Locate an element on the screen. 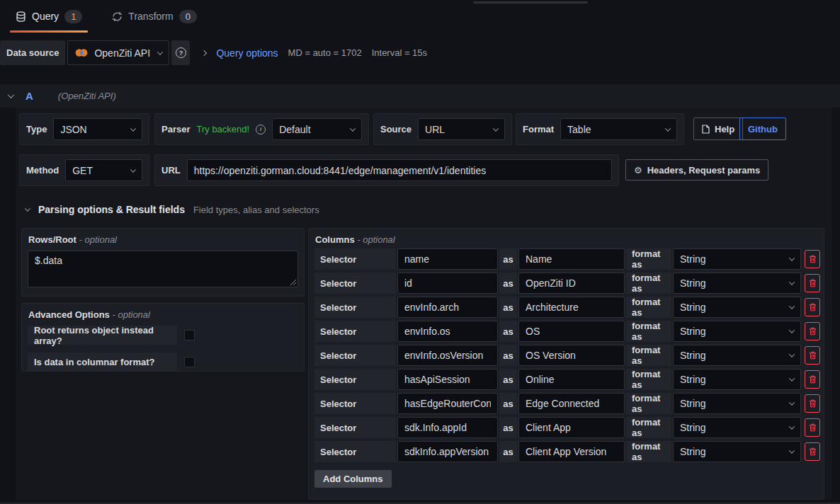 The width and height of the screenshot is (840, 504). url-input is located at coordinates (399, 170).